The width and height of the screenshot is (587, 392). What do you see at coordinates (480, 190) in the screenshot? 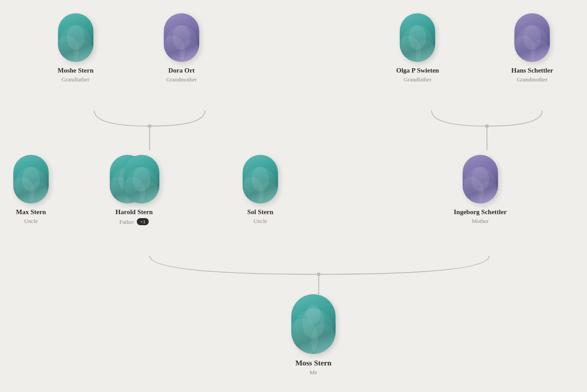
I see `person-ingeborg: Ingeborg Schettler Mother` at bounding box center [480, 190].